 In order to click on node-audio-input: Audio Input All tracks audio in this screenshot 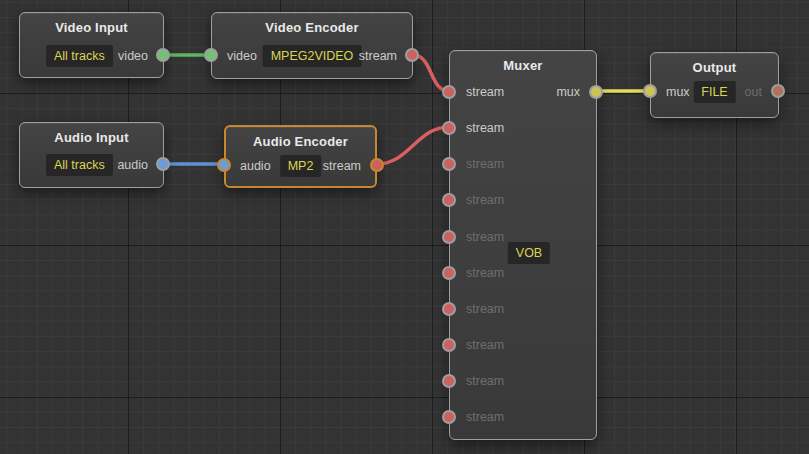, I will do `click(92, 155)`.